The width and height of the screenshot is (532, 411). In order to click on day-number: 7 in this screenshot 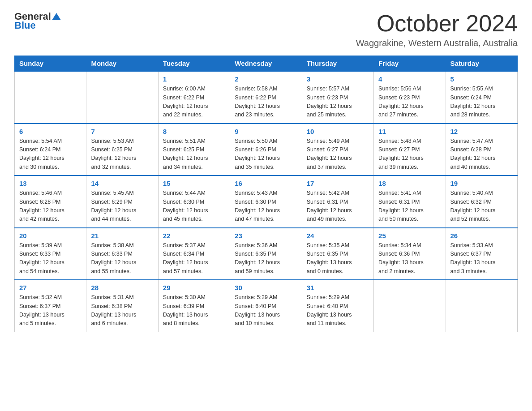, I will do `click(122, 132)`.